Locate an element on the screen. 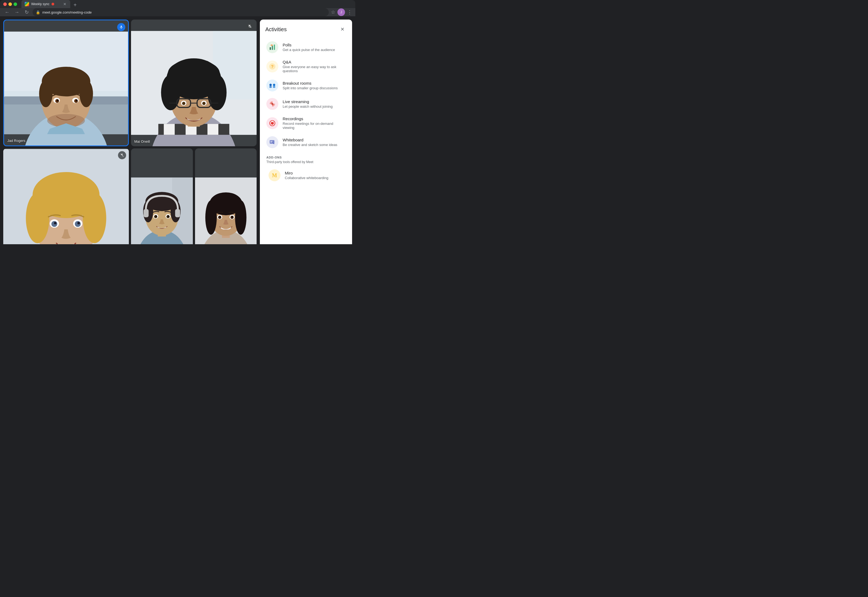 The width and height of the screenshot is (868, 597). recordings-name: Recordings is located at coordinates (314, 119).